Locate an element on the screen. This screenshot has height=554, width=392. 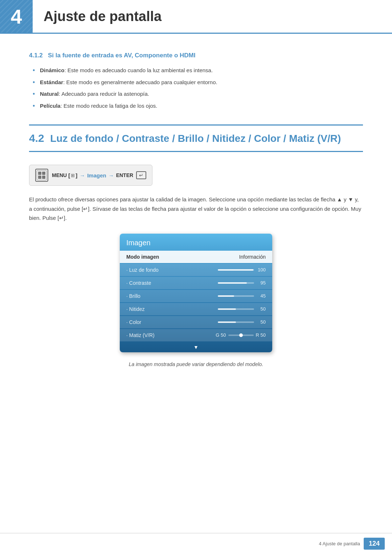
chapter-number: 4 is located at coordinates (16, 17).